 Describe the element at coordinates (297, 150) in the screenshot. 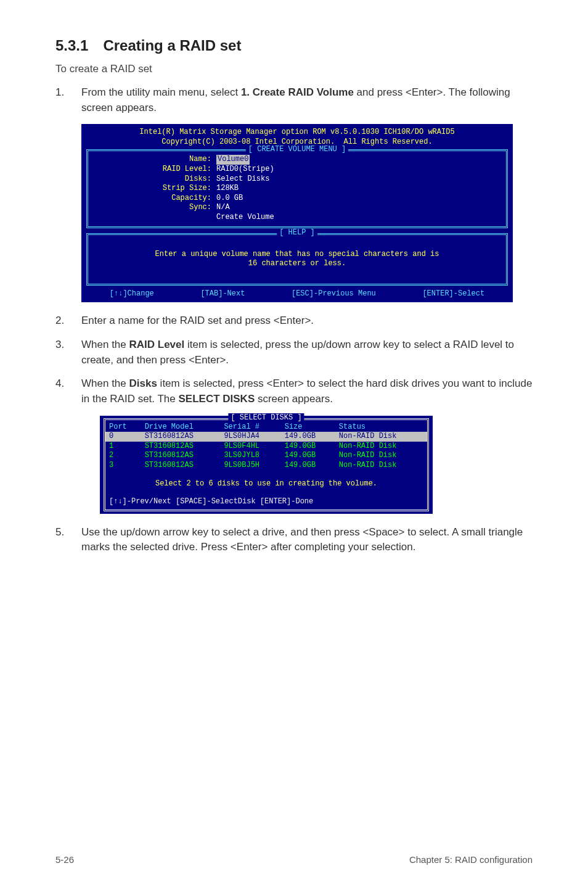

I see `bios-frame-title: [ CREATE VOLUME MENU ]` at that location.